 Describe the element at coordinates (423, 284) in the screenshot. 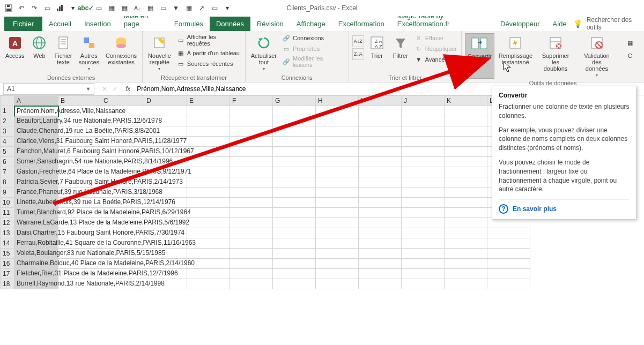

I see `cell-J18` at that location.